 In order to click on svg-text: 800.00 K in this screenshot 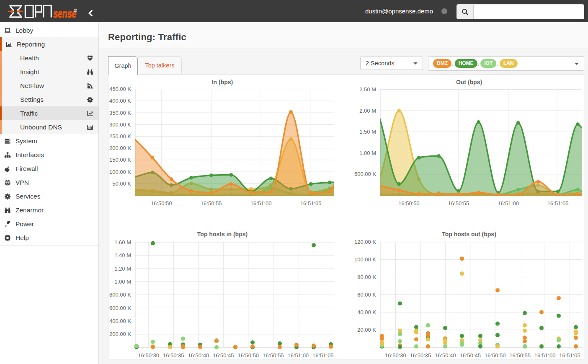, I will do `click(120, 295)`.